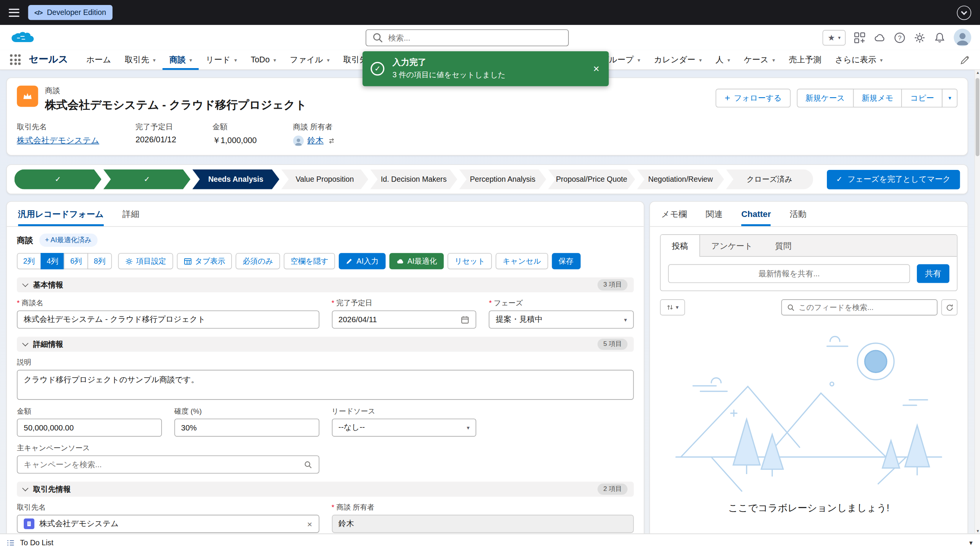 Image resolution: width=980 pixels, height=551 pixels. I want to click on lead-source-select: --なし-- ▾, so click(404, 428).